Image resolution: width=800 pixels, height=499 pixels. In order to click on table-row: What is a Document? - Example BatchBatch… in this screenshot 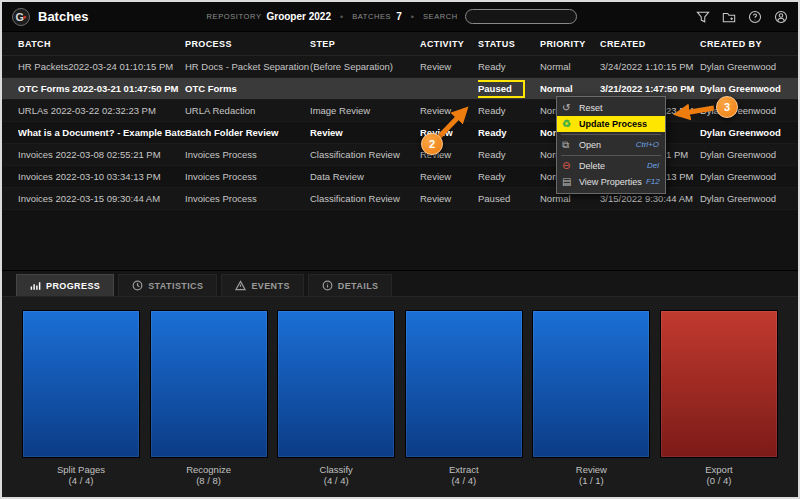, I will do `click(400, 133)`.